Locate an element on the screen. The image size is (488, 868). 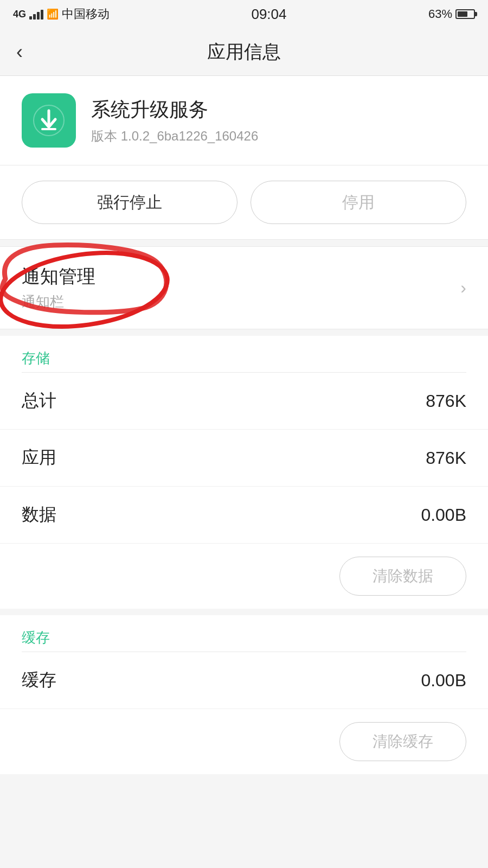
notification-row: 通知管理 通知栏 › is located at coordinates (244, 288).